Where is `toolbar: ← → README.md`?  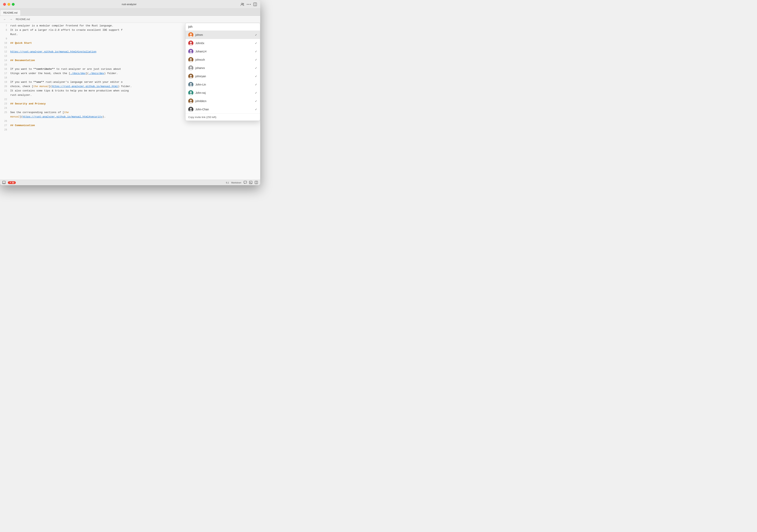
toolbar: ← → README.md is located at coordinates (130, 19).